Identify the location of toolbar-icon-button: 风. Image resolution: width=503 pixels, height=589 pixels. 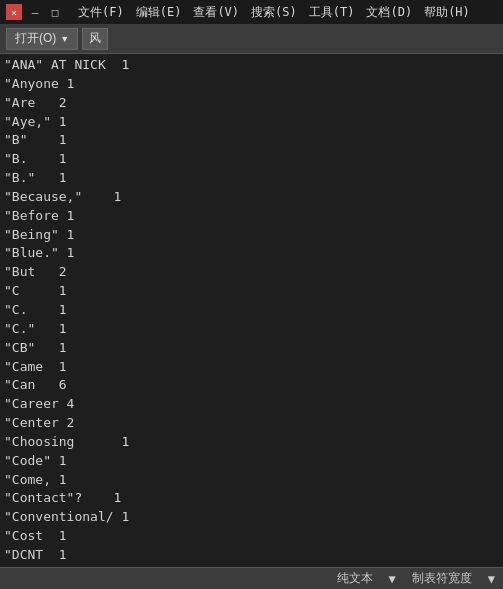
(95, 39).